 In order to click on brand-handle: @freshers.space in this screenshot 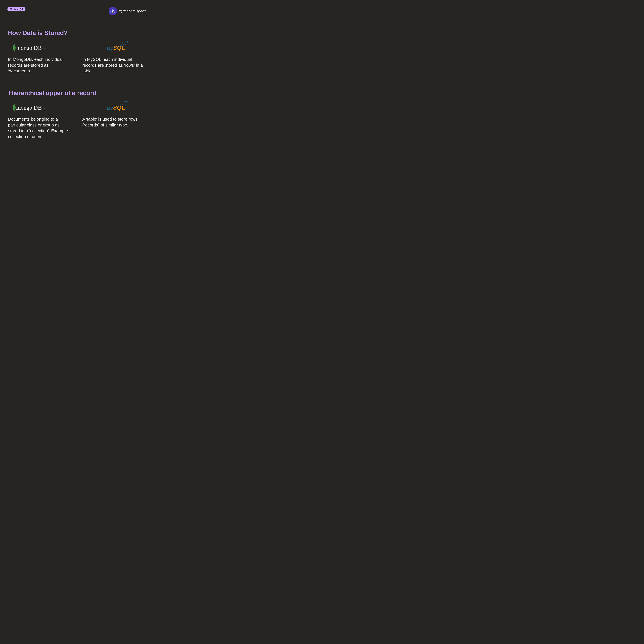, I will do `click(133, 11)`.